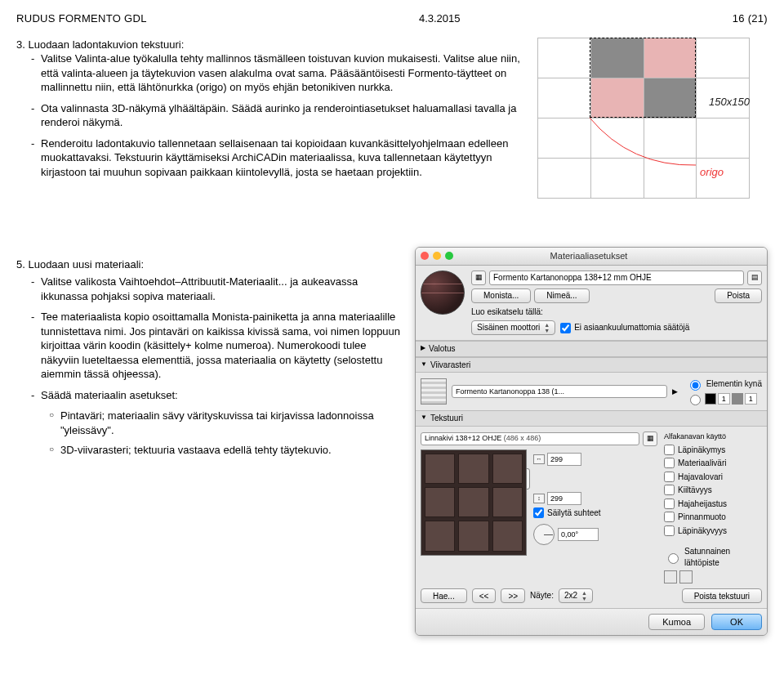 The height and width of the screenshot is (693, 784). What do you see at coordinates (82, 19) in the screenshot?
I see `doc-title: RUDUS FORMENTO GDL` at bounding box center [82, 19].